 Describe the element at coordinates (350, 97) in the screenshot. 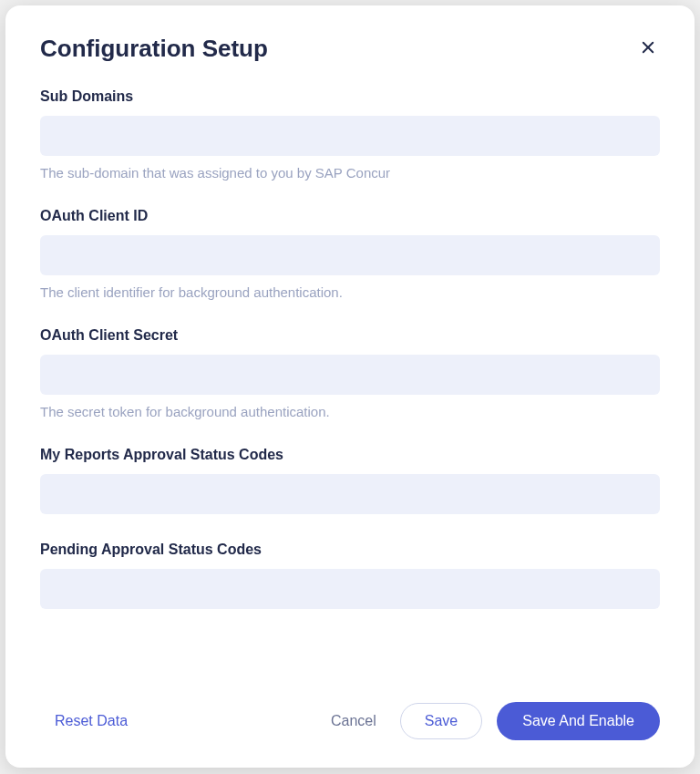

I see `sub-domains-label: Sub Domains` at that location.